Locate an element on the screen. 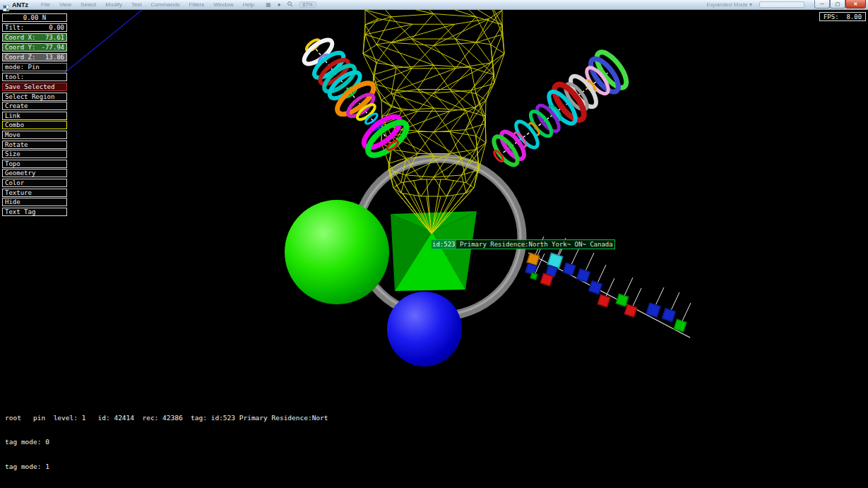 The image size is (868, 488). toolbar-icons: ▦ ● 87% is located at coordinates (291, 5).